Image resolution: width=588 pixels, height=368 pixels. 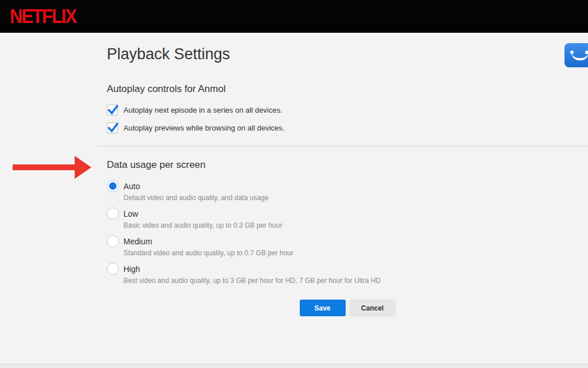 What do you see at coordinates (347, 128) in the screenshot?
I see `autoplay-previews-row: Autoplay previews while browsing on all …` at bounding box center [347, 128].